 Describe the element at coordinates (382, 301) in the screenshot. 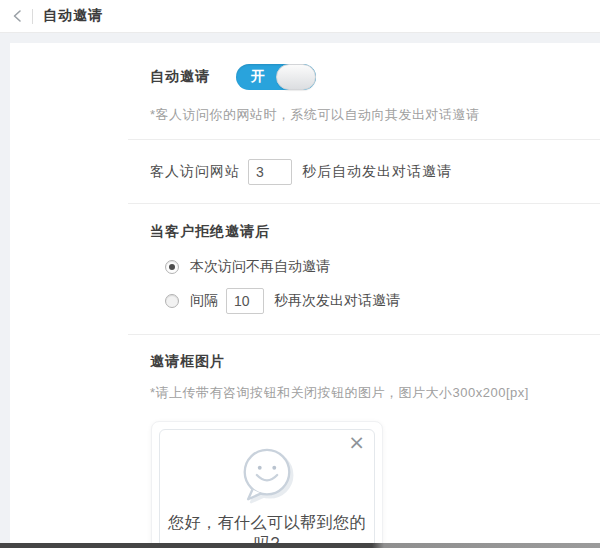

I see `option-interval-row: 间隔 秒再次发出对话邀请` at that location.